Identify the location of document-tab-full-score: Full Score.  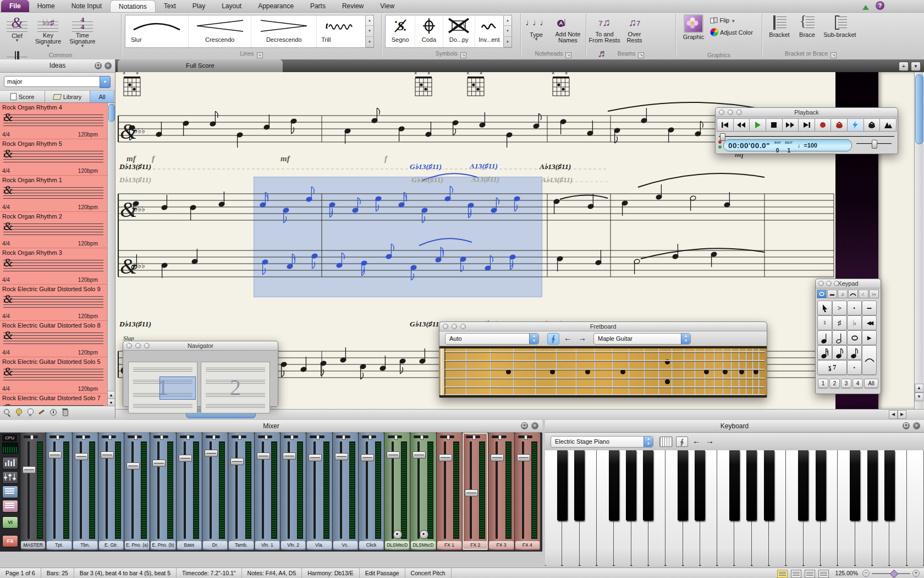
(200, 66).